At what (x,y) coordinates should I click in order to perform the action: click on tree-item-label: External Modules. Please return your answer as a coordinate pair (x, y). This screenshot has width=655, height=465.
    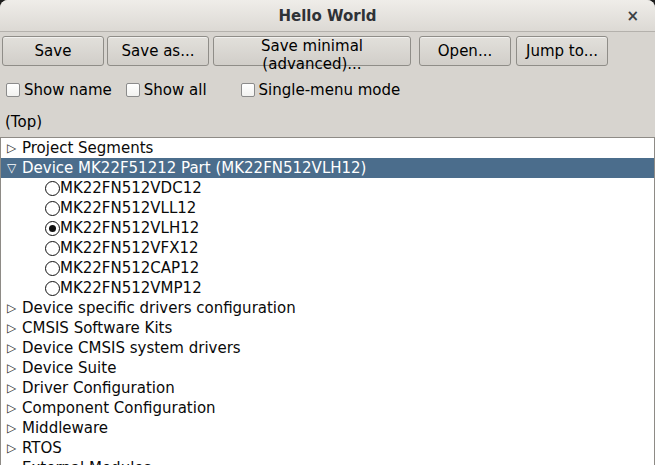
    Looking at the image, I should click on (86, 462).